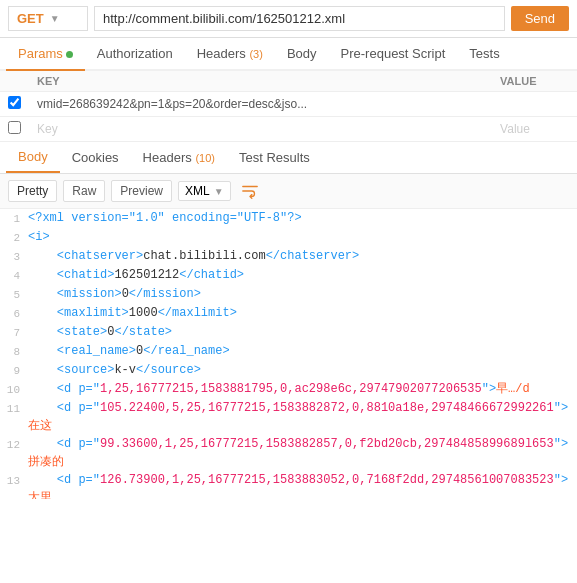 The height and width of the screenshot is (583, 577). I want to click on format-type-selector: XML ▼, so click(204, 191).